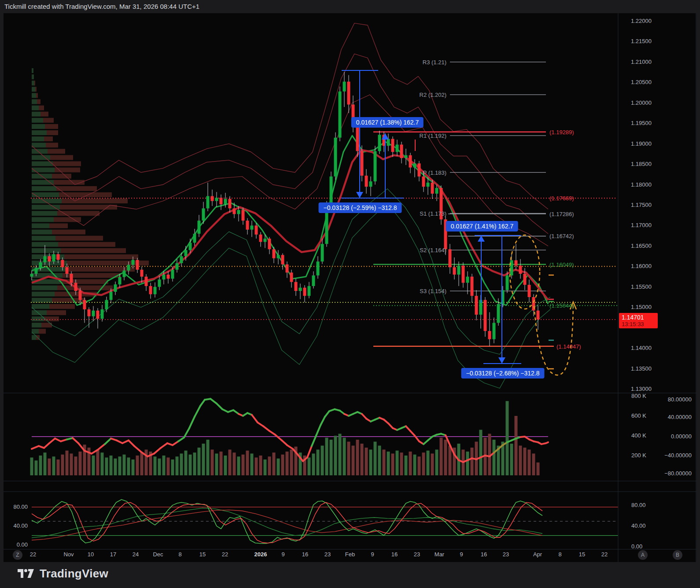  What do you see at coordinates (113, 555) in the screenshot?
I see `time-axis-tick: 17` at bounding box center [113, 555].